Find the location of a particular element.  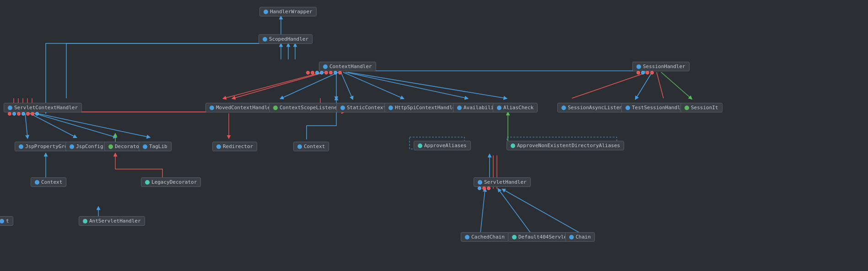

node-icon-redirector is located at coordinates (219, 147).